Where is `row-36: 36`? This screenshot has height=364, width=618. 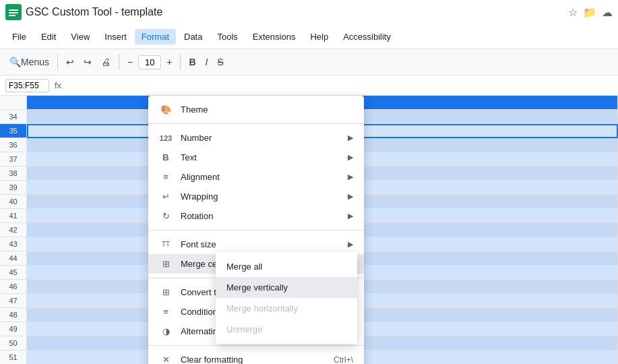
row-36: 36 is located at coordinates (13, 146).